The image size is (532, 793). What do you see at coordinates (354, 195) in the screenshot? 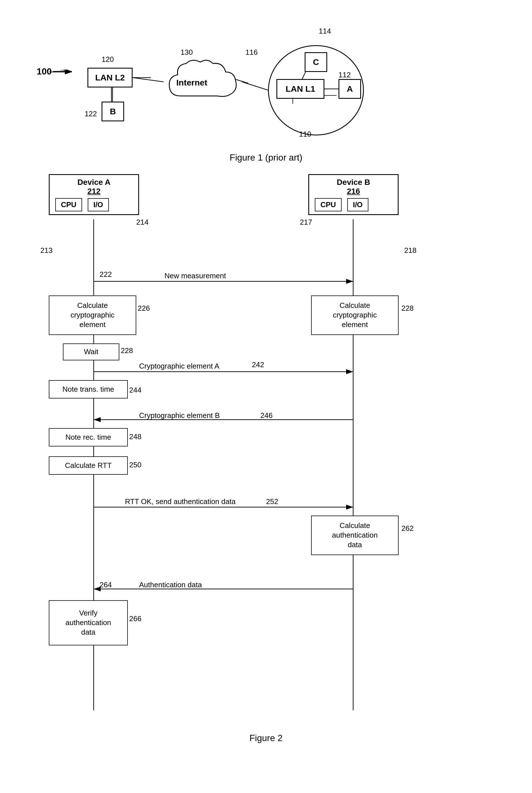
I see `device-b-box: Device B 216 CPU I/O` at bounding box center [354, 195].